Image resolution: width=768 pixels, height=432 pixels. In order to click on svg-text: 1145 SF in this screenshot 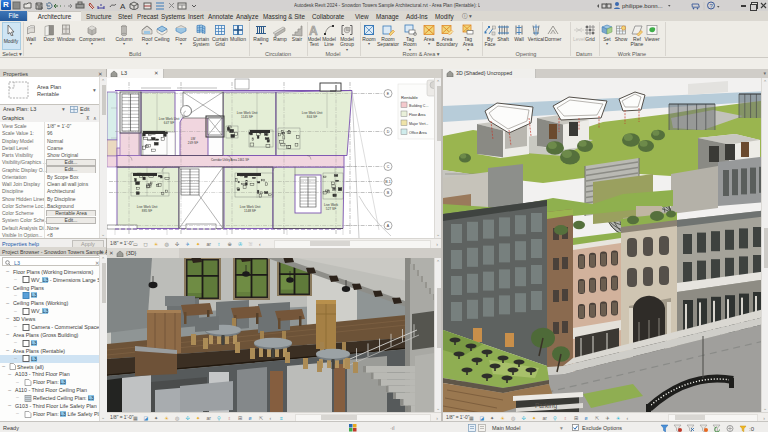, I will do `click(247, 117)`.